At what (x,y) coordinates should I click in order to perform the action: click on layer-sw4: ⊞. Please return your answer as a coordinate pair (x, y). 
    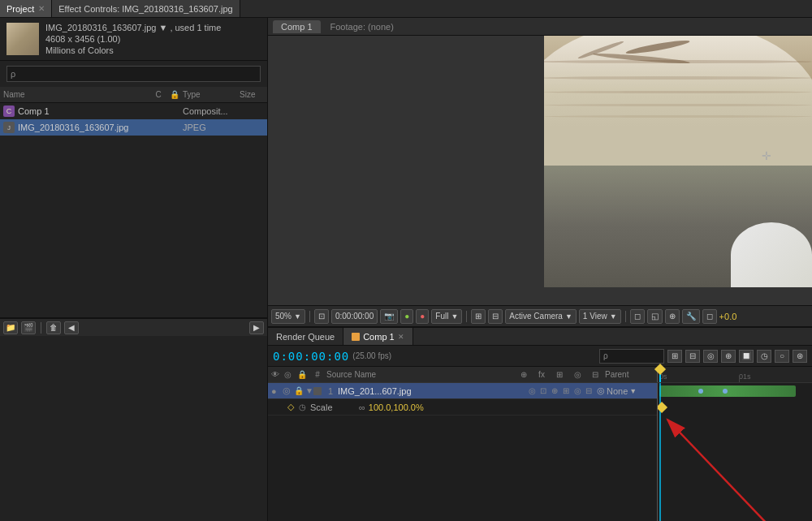
    Looking at the image, I should click on (568, 391).